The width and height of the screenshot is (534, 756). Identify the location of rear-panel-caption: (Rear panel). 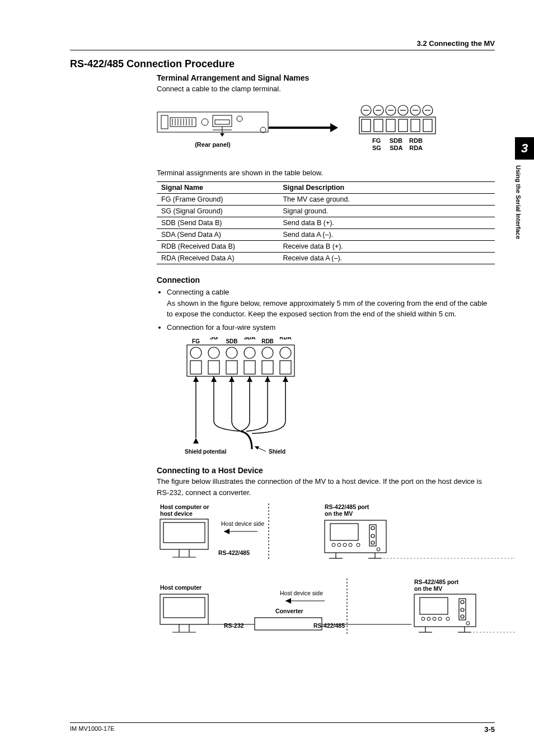
(213, 144).